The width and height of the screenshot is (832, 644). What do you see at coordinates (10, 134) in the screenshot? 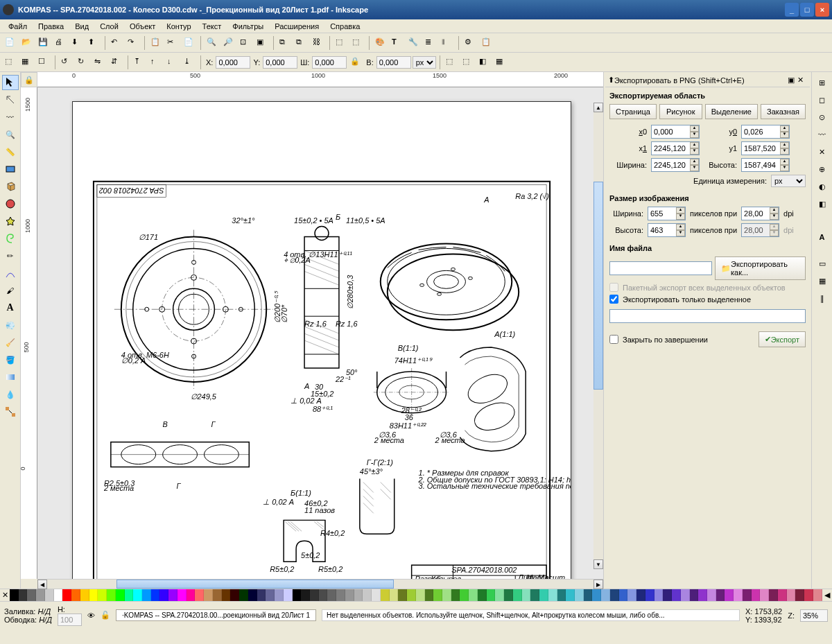
I see `zoom-tool: 🔍` at bounding box center [10, 134].